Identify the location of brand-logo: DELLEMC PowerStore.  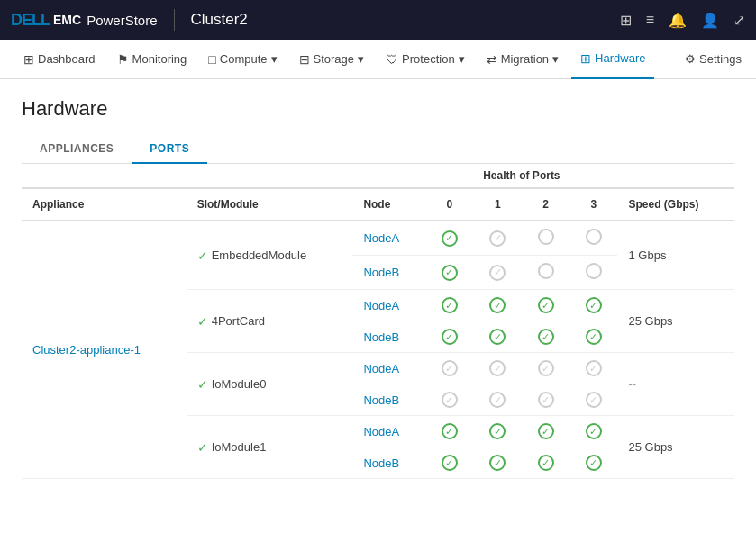
(85, 20).